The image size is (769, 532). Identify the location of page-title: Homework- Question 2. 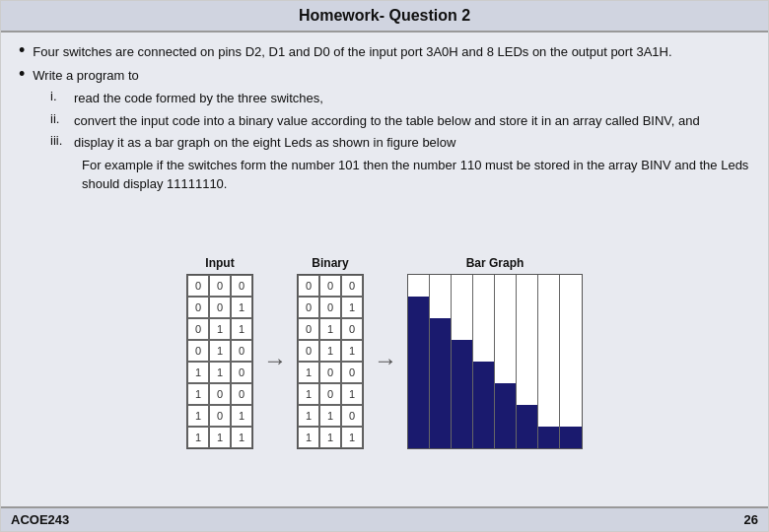
(384, 16).